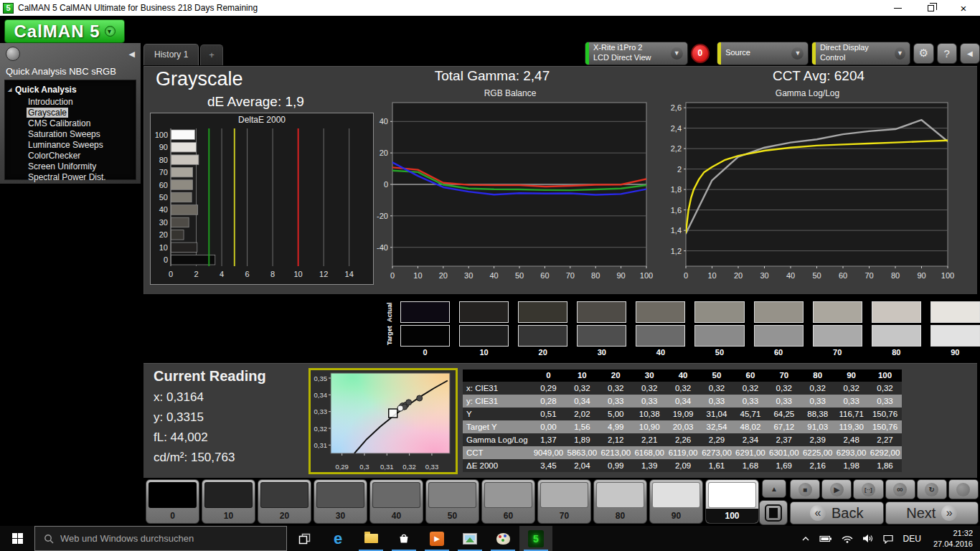 This screenshot has height=551, width=980. Describe the element at coordinates (17, 538) in the screenshot. I see `start-button` at that location.